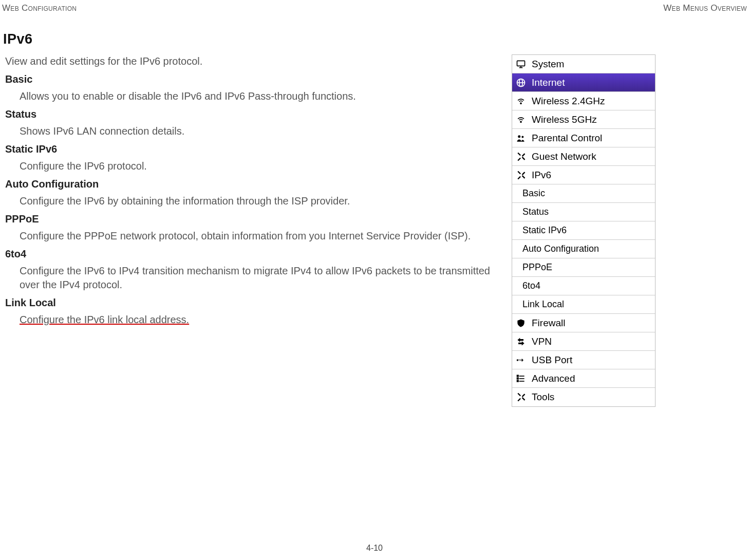  I want to click on menu-label: Auto Configuration, so click(561, 249).